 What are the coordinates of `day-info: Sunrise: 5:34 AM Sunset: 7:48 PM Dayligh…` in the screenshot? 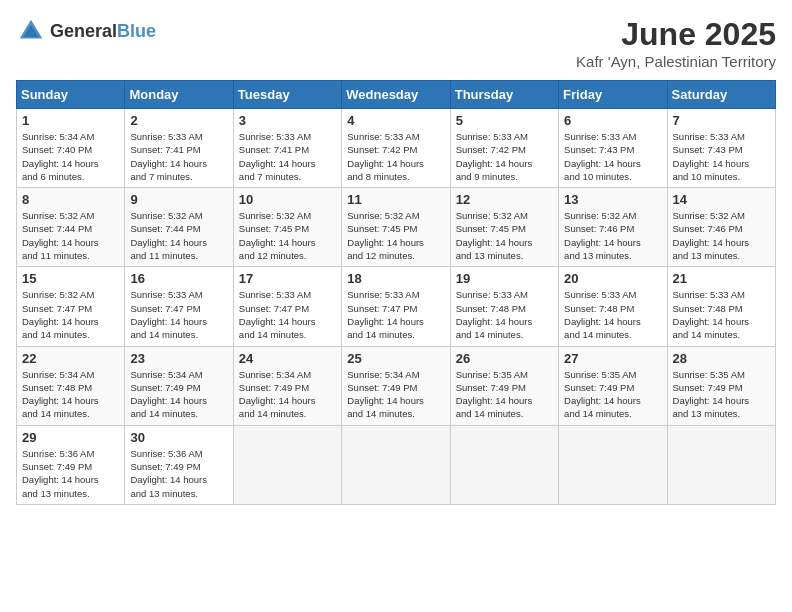 It's located at (70, 394).